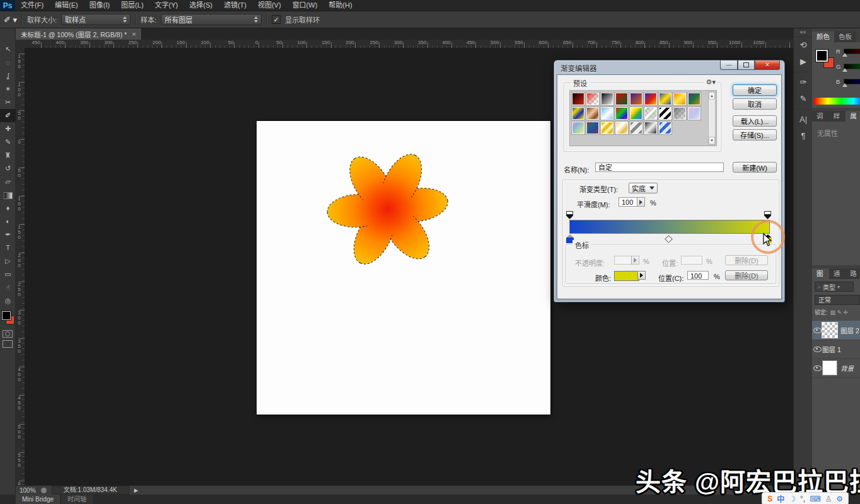  What do you see at coordinates (8, 129) in the screenshot?
I see `healing-brush-tool: ✚` at bounding box center [8, 129].